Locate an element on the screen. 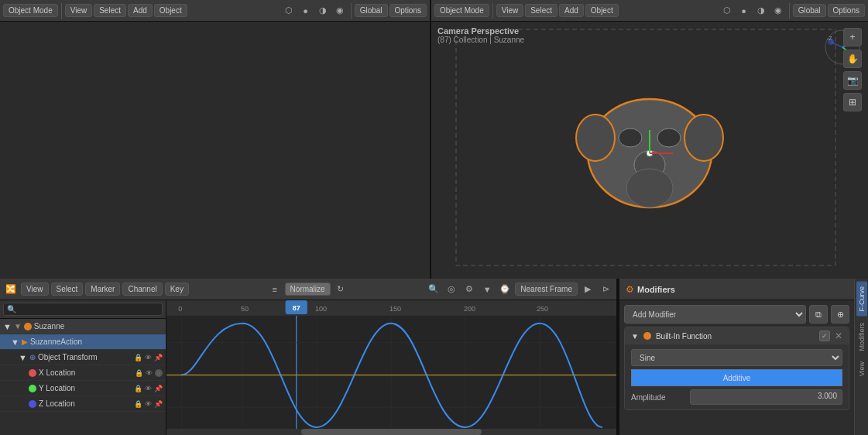 This screenshot has width=868, height=435. copy-modifier-btn: ⧉ is located at coordinates (818, 314).